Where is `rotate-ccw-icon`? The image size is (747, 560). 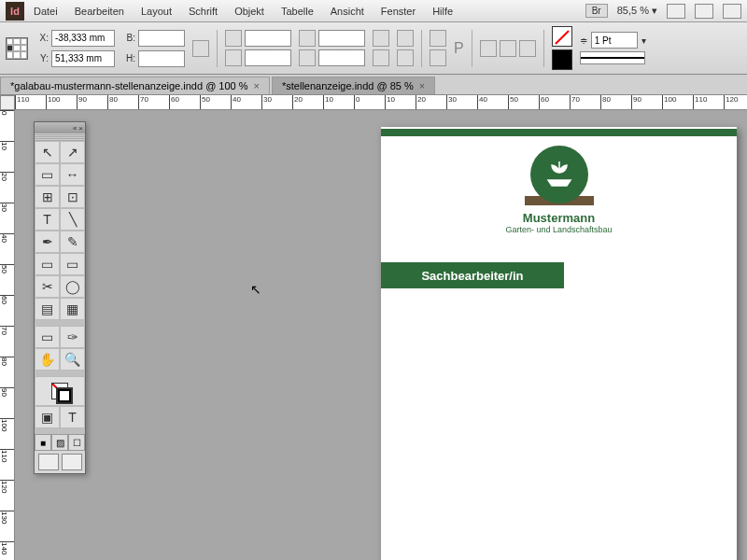 rotate-ccw-icon is located at coordinates (381, 58).